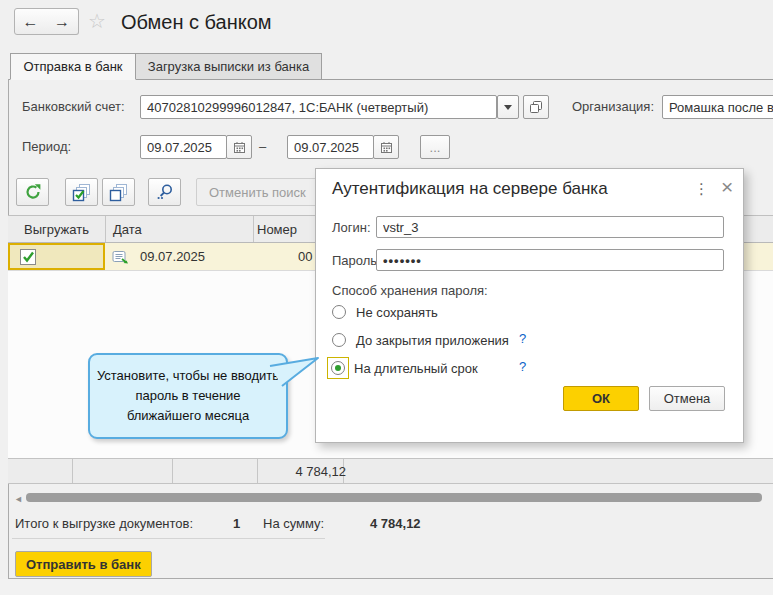  I want to click on period-label: Период:, so click(46, 146).